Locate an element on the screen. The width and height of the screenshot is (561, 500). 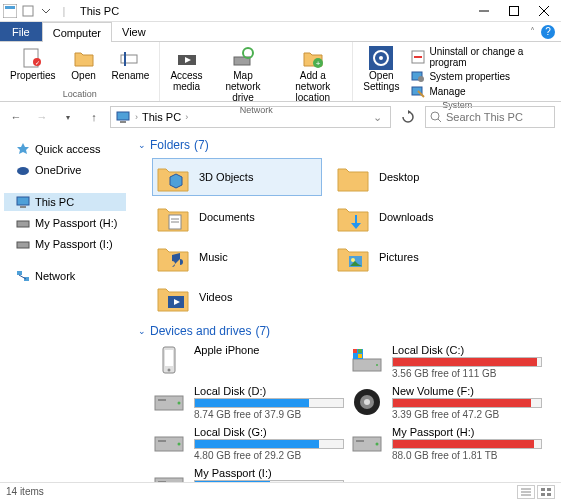
tab-file: File is located at coordinates (21, 32).